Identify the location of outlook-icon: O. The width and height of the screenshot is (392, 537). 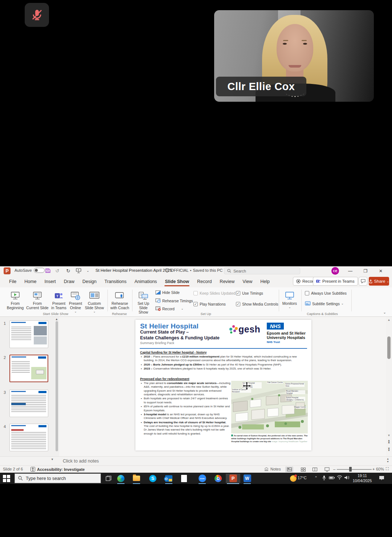
(169, 478).